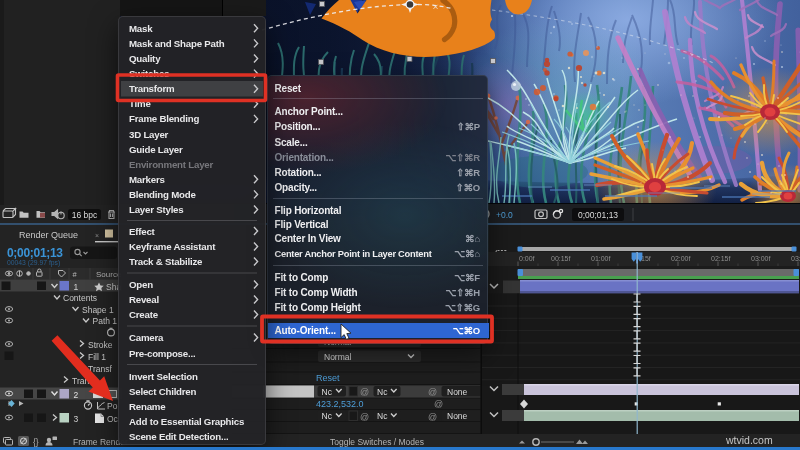 The image size is (800, 450). I want to click on svg-text: 02:15f, so click(721, 258).